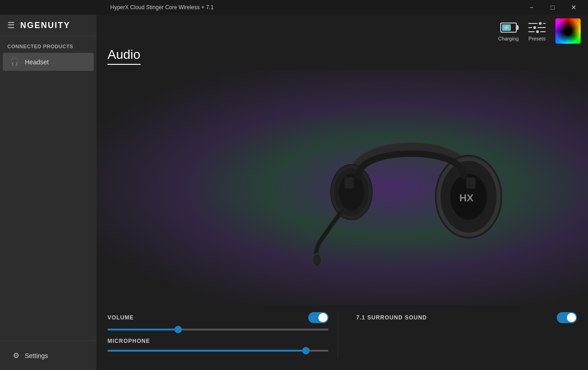 This screenshot has width=588, height=370. Describe the element at coordinates (568, 31) in the screenshot. I see `rainbow-thumbnail` at that location.